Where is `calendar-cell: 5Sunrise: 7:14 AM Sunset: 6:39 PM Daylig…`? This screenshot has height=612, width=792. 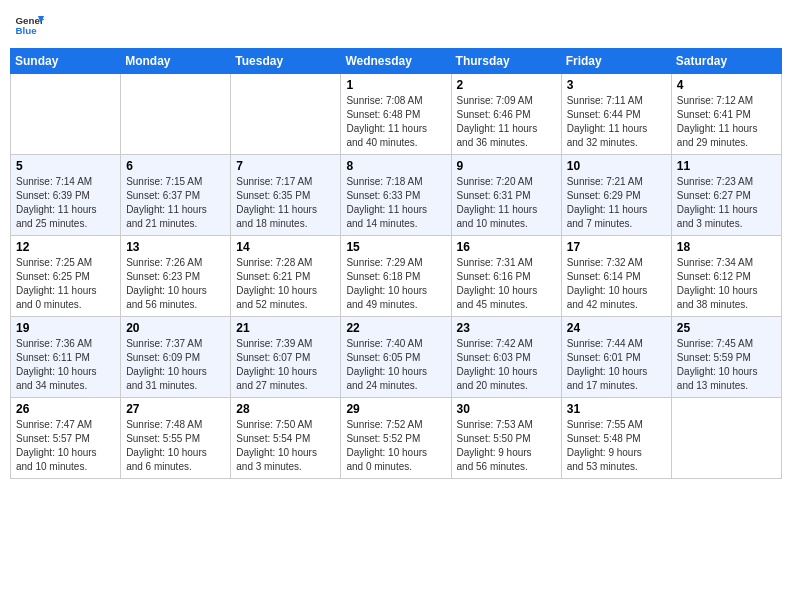 calendar-cell: 5Sunrise: 7:14 AM Sunset: 6:39 PM Daylig… is located at coordinates (66, 196).